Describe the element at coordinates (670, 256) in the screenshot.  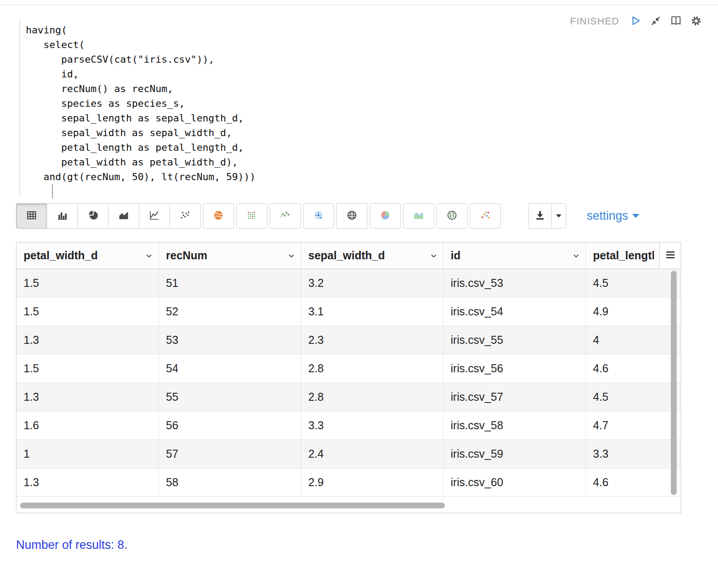
I see `hamburger-icon` at that location.